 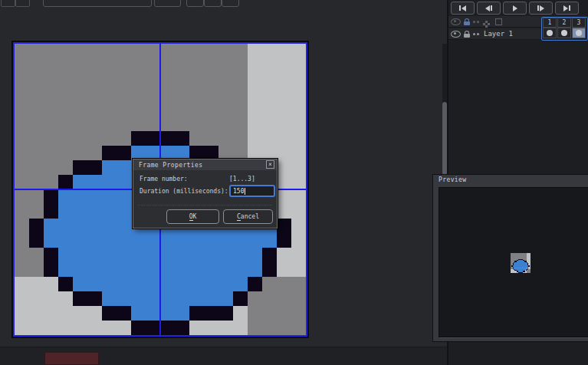 What do you see at coordinates (184, 192) in the screenshot?
I see `duration-label: Duration (milliseconds):` at bounding box center [184, 192].